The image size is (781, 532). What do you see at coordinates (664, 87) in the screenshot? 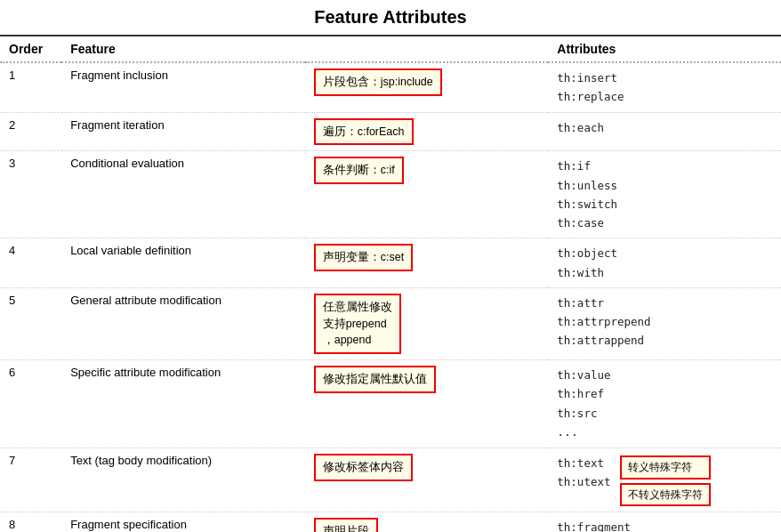
I see `cell-attrs: th:insertth:replace` at bounding box center [664, 87].